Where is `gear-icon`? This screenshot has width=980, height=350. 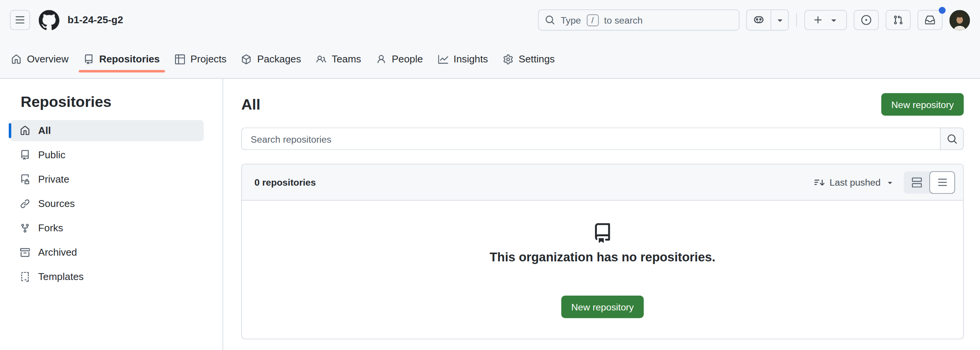
gear-icon is located at coordinates (508, 59).